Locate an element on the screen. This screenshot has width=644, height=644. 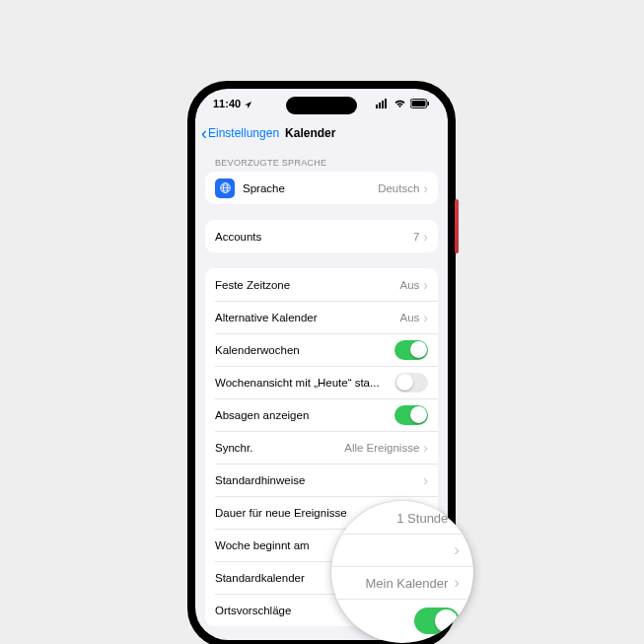
mag-row-default-calendar: Mein Kalender › is located at coordinates (402, 584).